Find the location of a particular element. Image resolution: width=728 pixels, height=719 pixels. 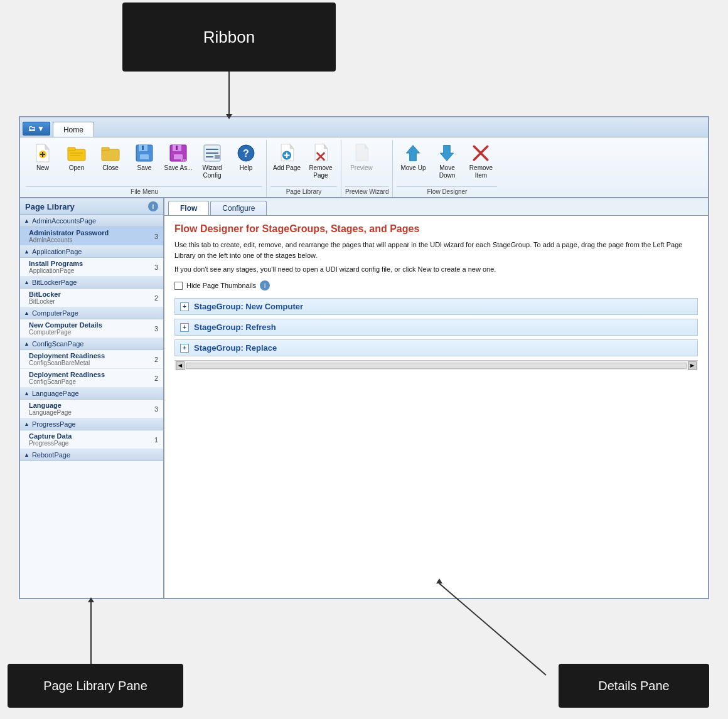

preview-button: Preview is located at coordinates (361, 157).